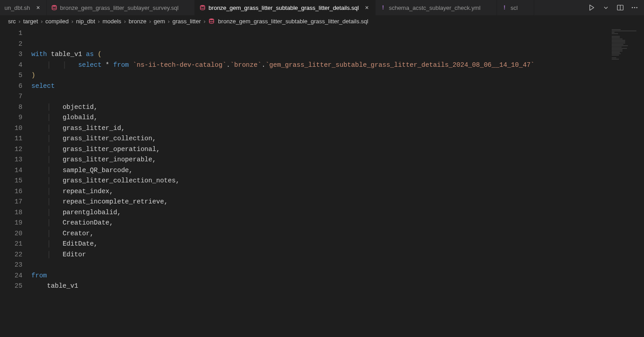 This screenshot has width=644, height=337. Describe the element at coordinates (613, 8) in the screenshot. I see `tab-actions` at that location.